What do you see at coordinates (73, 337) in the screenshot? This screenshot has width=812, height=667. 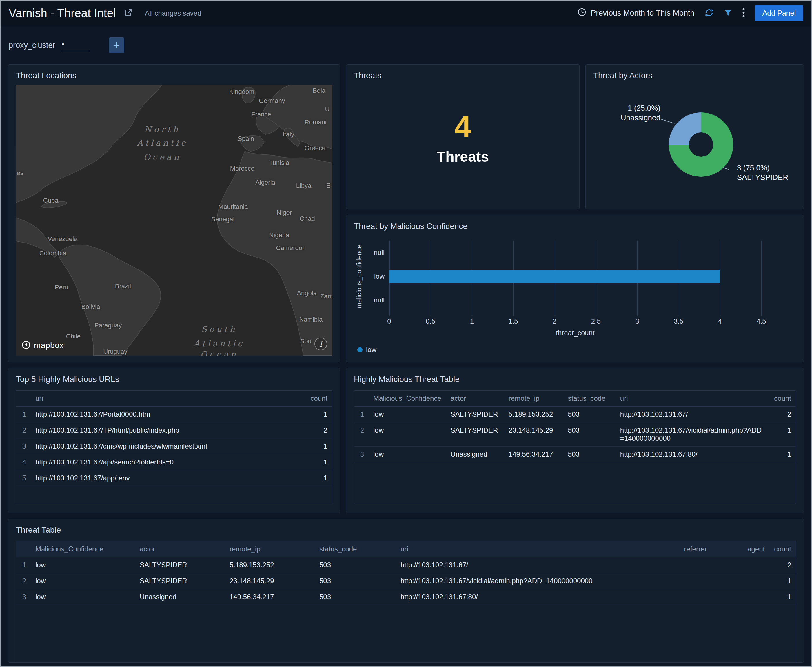 I see `country-label: Chile` at bounding box center [73, 337].